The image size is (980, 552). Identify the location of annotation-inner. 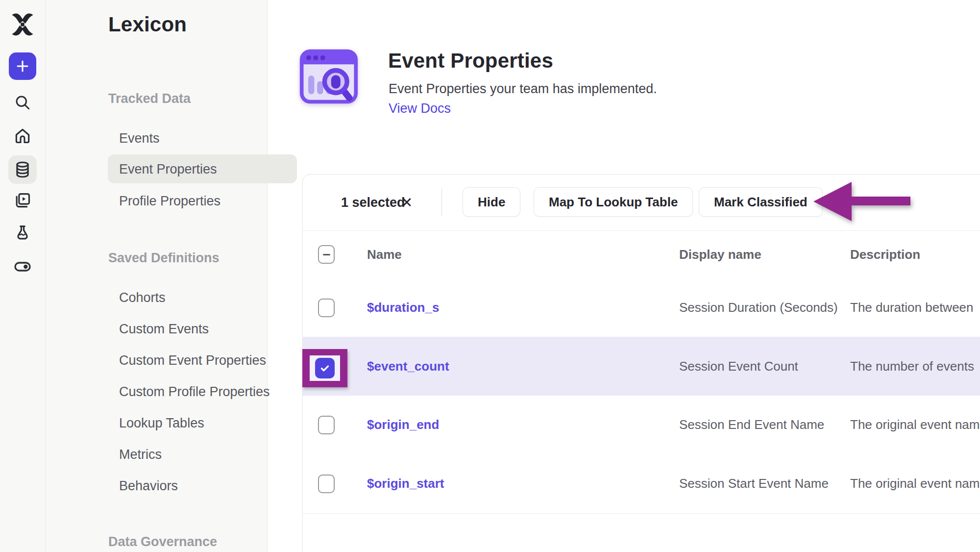
(325, 368).